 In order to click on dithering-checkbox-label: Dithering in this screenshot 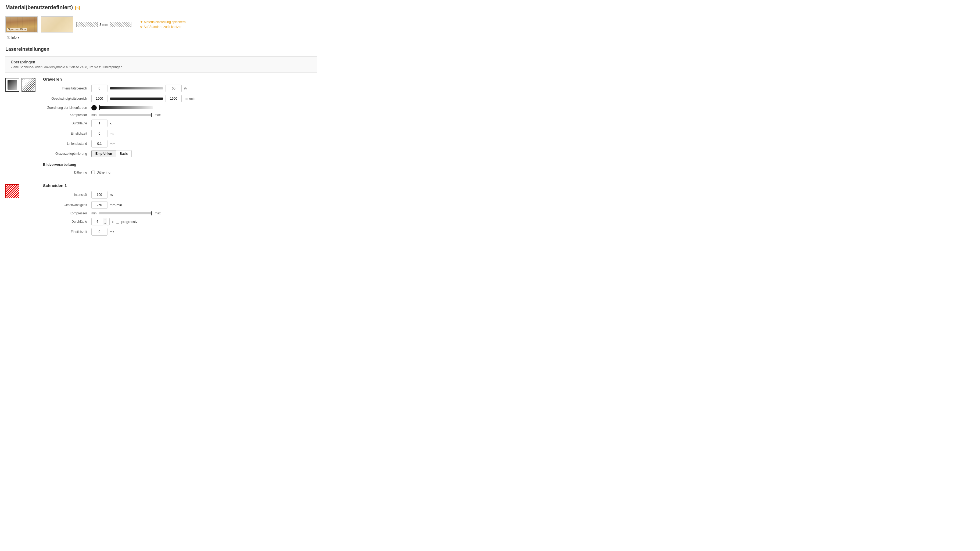, I will do `click(103, 173)`.